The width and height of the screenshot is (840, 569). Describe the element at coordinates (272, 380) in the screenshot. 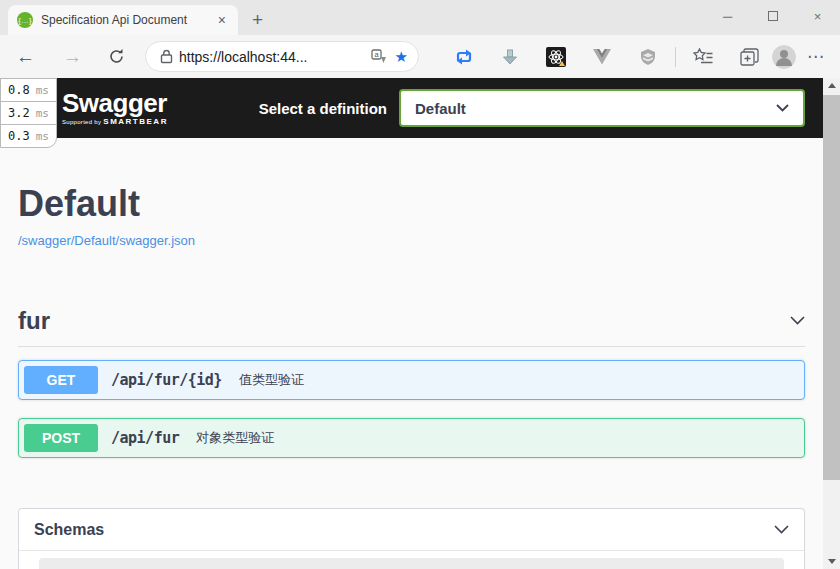

I see `operation-summary: 值类型验证` at that location.